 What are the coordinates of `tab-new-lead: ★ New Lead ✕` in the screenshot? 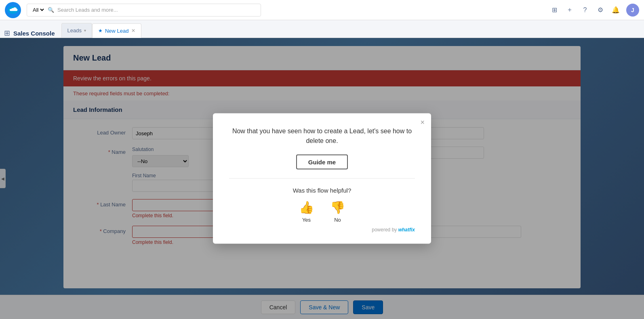 It's located at (117, 31).